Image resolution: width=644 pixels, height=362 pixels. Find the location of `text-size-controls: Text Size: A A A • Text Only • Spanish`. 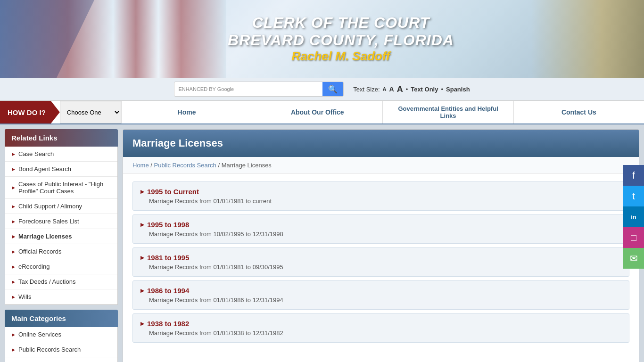

text-size-controls: Text Size: A A A • Text Only • Spanish is located at coordinates (411, 90).